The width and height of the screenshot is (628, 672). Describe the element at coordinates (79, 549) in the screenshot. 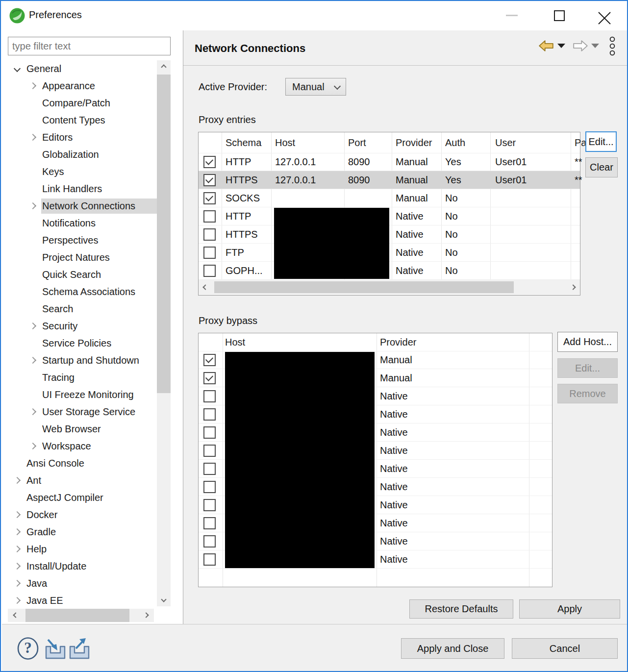

I see `tree-item-help: Help` at that location.